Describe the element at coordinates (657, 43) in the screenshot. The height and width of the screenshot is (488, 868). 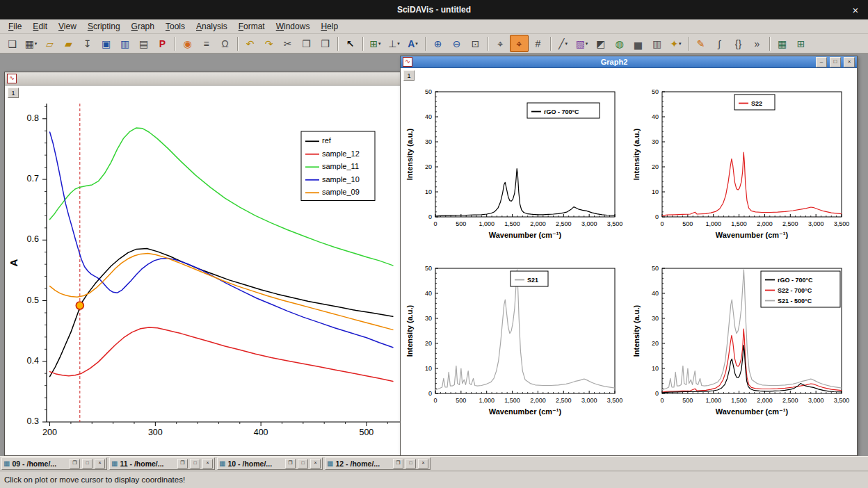
I see `column-plot-button: ▥` at that location.